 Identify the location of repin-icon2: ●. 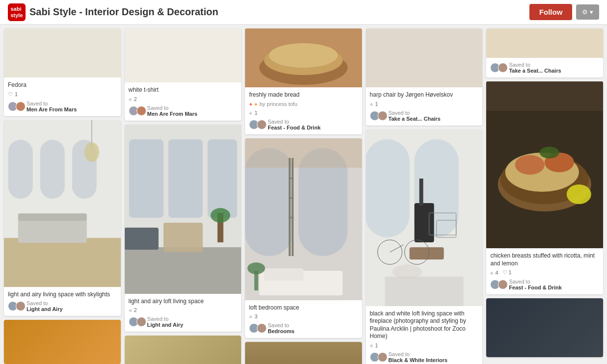
(256, 104).